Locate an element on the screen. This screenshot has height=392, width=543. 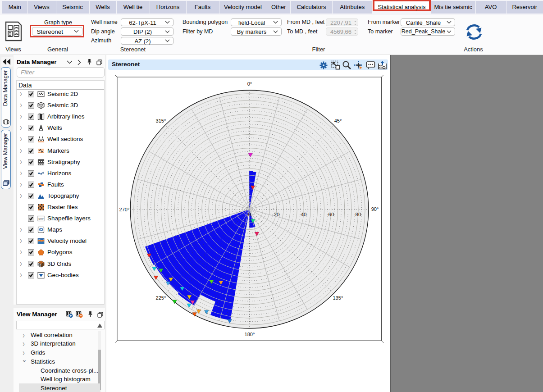
svg-text: 40 is located at coordinates (304, 214).